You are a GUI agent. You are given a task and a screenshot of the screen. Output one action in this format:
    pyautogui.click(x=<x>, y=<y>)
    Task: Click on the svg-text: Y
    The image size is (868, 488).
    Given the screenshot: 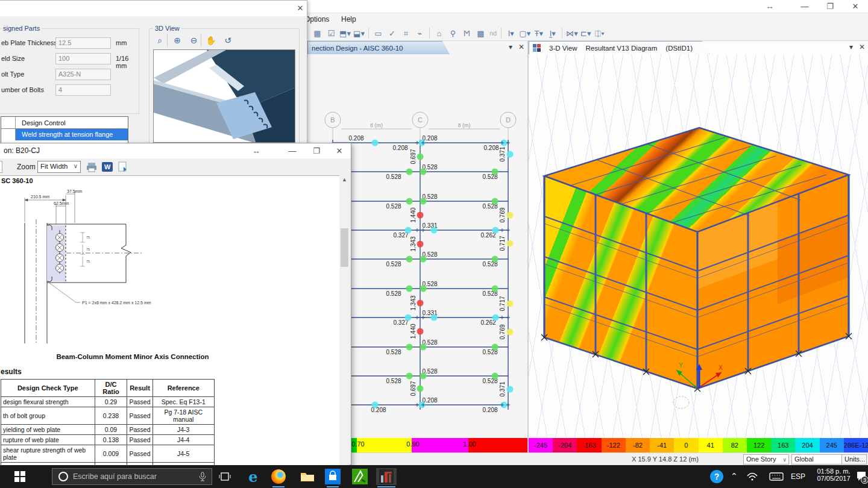 What is the action you would take?
    pyautogui.click(x=681, y=365)
    